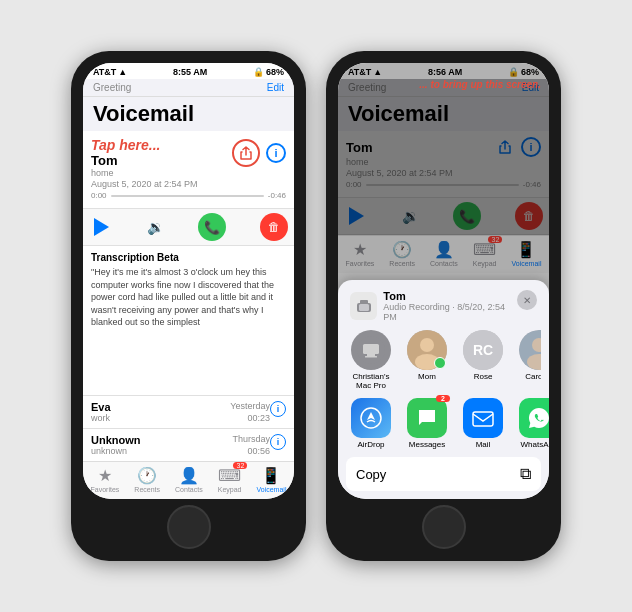  I want to click on app-name-mail: Mail, so click(484, 444).